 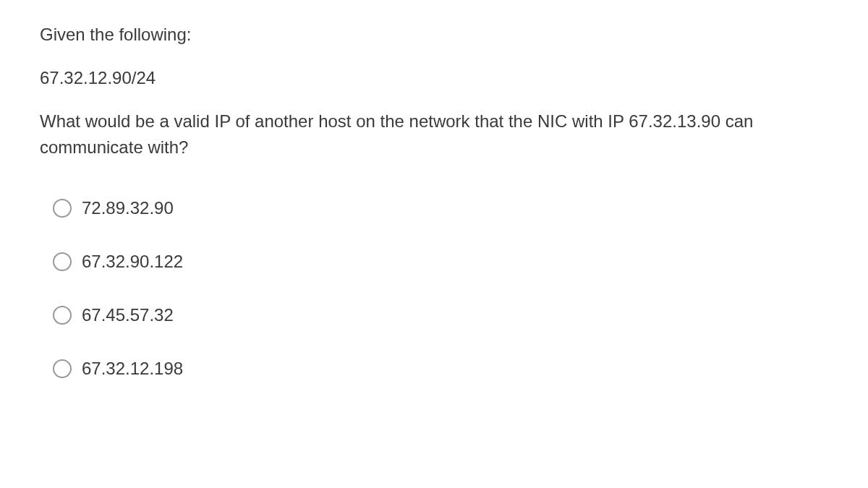 I want to click on question-intro: Given the following:, so click(x=434, y=35).